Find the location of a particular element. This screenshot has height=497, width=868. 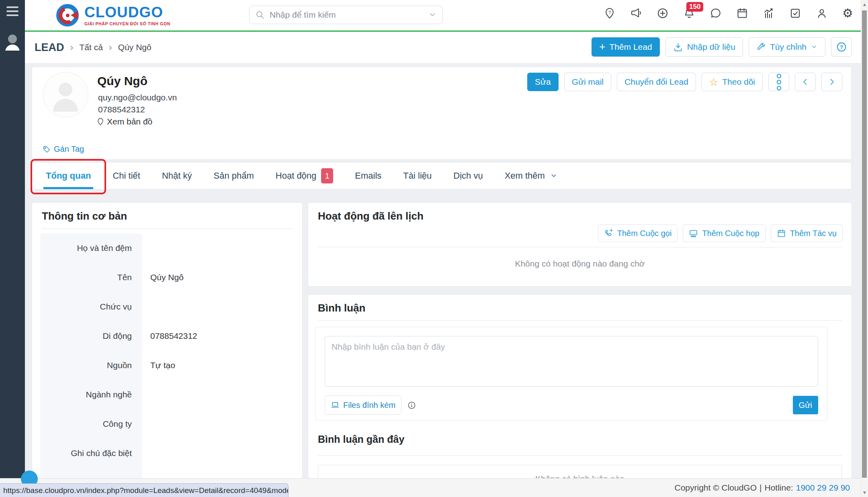

gear-icon: ⚙ is located at coordinates (848, 13).